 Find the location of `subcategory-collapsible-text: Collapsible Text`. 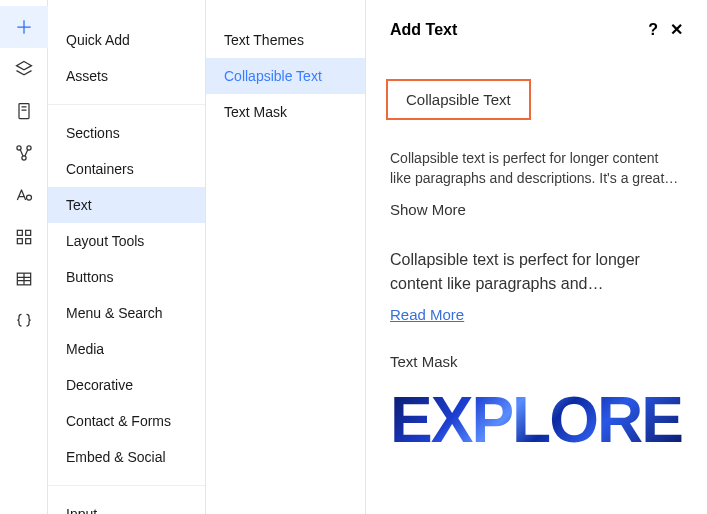

subcategory-collapsible-text: Collapsible Text is located at coordinates (286, 76).